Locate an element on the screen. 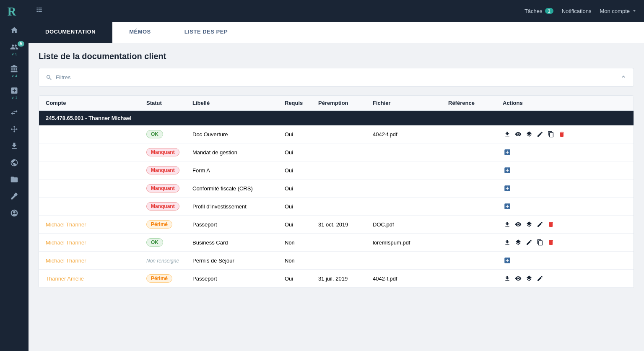  tab-memos: MÉMOS is located at coordinates (140, 32).